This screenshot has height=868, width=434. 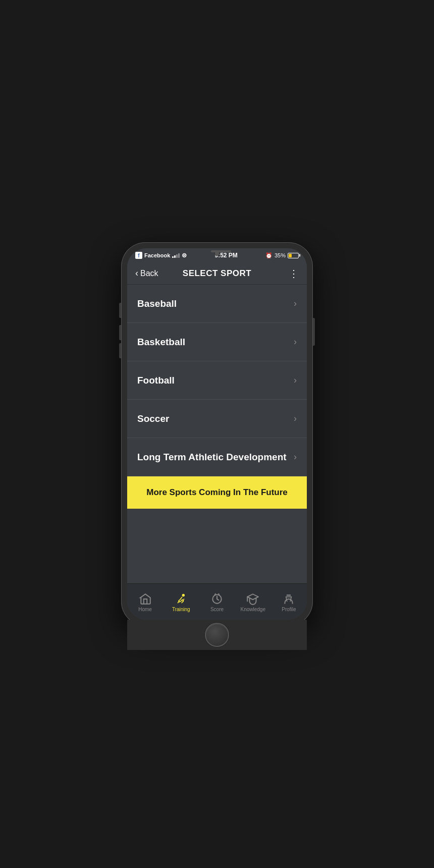 What do you see at coordinates (161, 255) in the screenshot?
I see `status-left: f Facebook ⊜` at bounding box center [161, 255].